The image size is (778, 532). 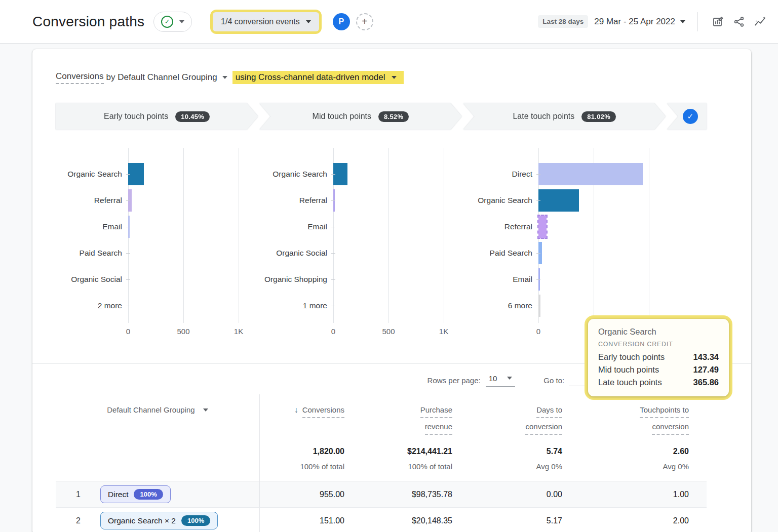 I want to click on rows-per-page-select: 10, so click(x=500, y=381).